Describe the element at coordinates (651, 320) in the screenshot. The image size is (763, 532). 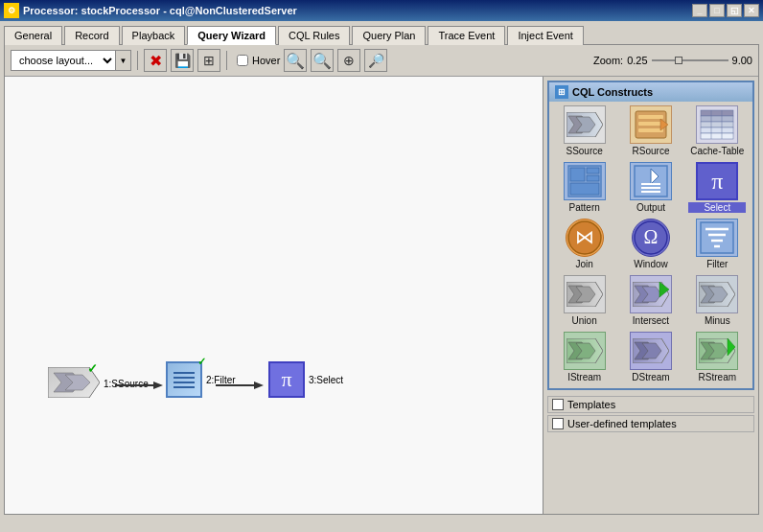
I see `intersect-construct-label: Intersect` at that location.